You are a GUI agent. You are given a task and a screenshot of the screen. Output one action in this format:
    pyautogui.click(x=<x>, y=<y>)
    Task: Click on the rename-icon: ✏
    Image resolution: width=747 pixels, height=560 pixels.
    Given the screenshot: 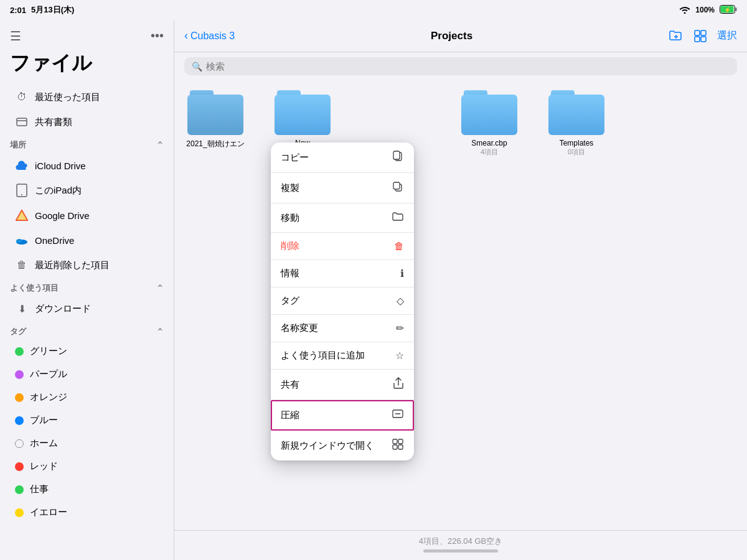 What is the action you would take?
    pyautogui.click(x=400, y=329)
    